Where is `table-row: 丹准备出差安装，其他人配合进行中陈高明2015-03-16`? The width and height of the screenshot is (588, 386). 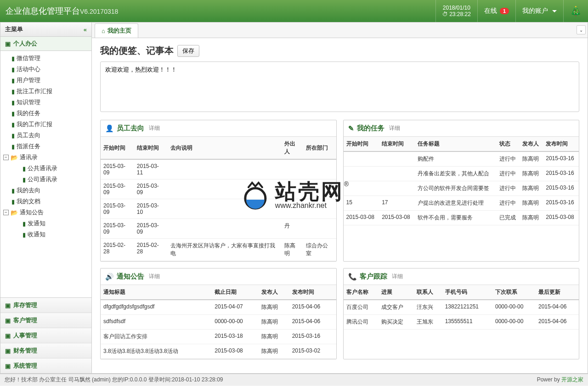 table-row: 丹准备出差安装，其他人配合进行中陈高明2015-03-16 is located at coordinates (461, 174).